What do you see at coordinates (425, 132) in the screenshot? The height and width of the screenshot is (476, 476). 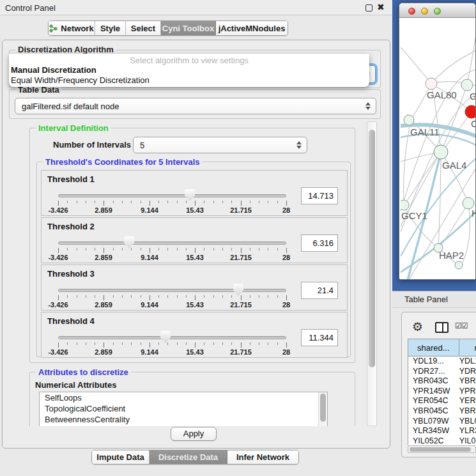 I see `node-label-gal11: GAL11` at bounding box center [425, 132].